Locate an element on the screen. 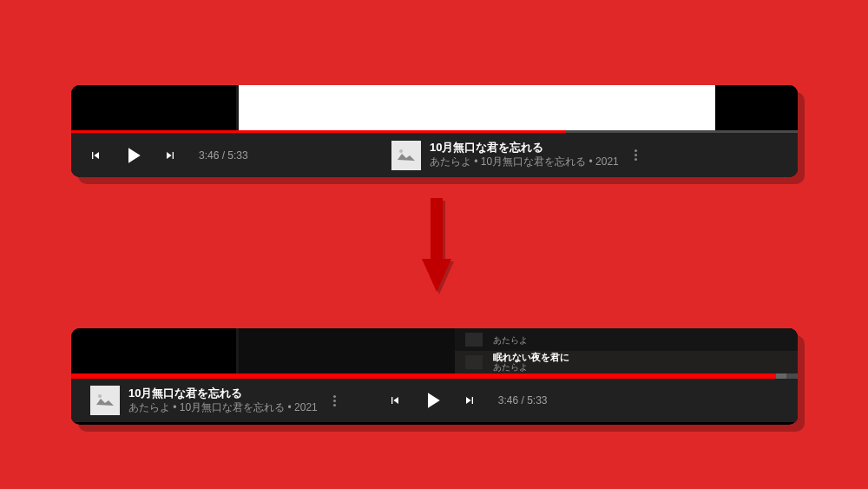 The image size is (868, 489). queue-item: あたらよ is located at coordinates (627, 340).